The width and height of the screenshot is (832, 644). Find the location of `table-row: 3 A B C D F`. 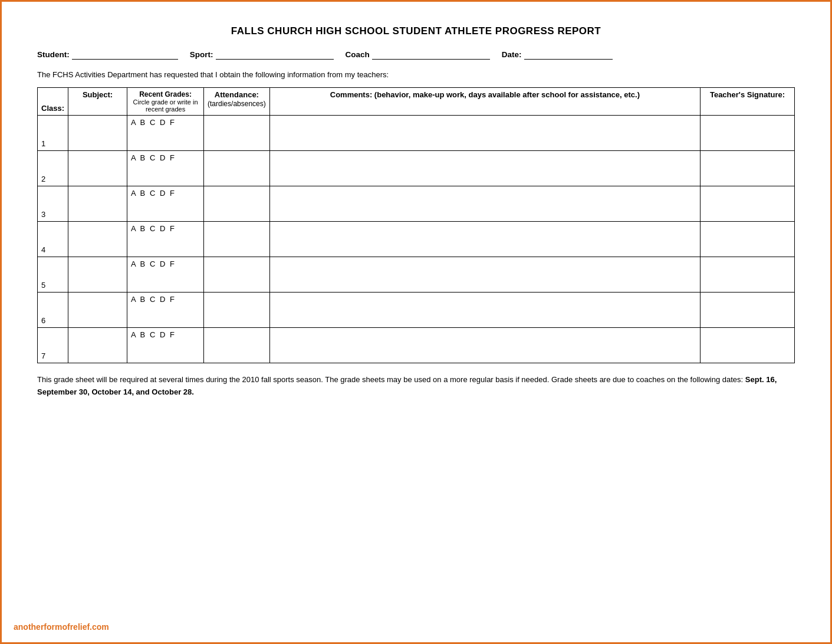

table-row: 3 A B C D F is located at coordinates (416, 204).